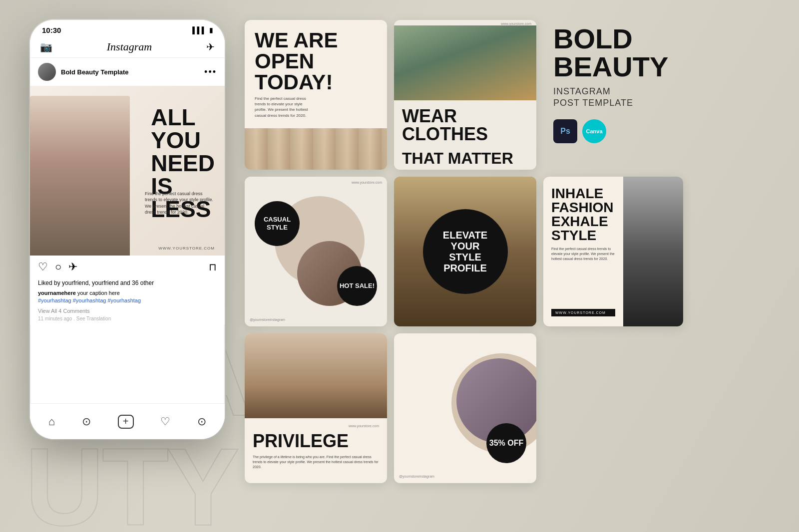 The height and width of the screenshot is (532, 799). Describe the element at coordinates (127, 297) in the screenshot. I see `post-caption: yournamehere your caption here #yourhash…` at that location.